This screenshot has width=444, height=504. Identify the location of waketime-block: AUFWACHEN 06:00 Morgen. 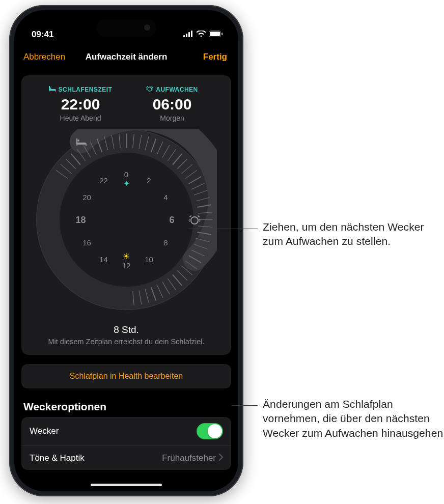
(172, 103).